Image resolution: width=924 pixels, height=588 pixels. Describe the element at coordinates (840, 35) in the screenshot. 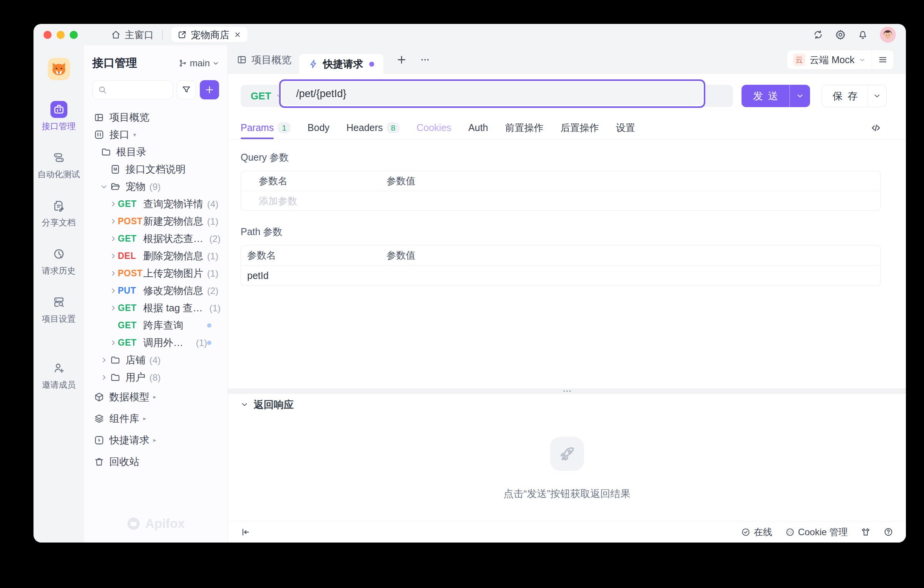

I see `gear-icon` at that location.